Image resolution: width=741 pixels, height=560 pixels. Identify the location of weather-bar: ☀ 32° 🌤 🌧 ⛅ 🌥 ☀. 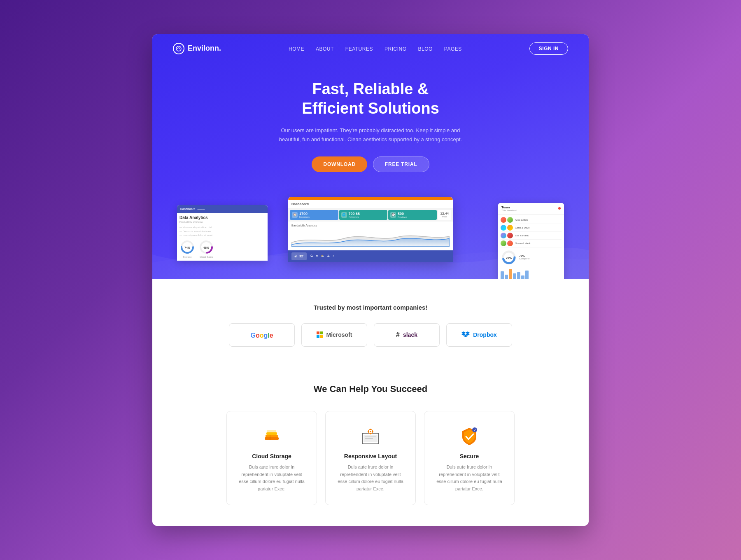
(370, 256).